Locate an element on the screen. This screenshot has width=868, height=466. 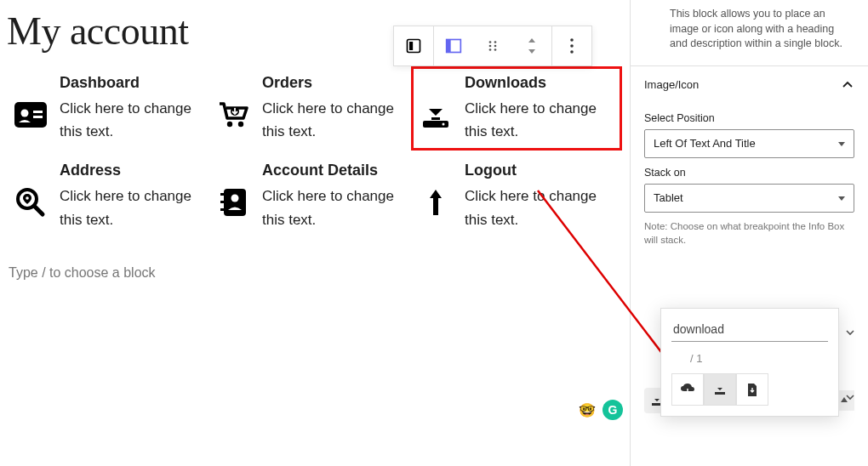
infobox-title: Orders is located at coordinates (337, 83).